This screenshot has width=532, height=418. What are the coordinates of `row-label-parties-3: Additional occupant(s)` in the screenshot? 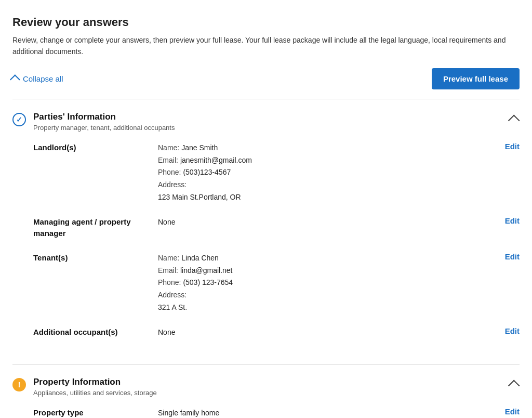 It's located at (96, 333).